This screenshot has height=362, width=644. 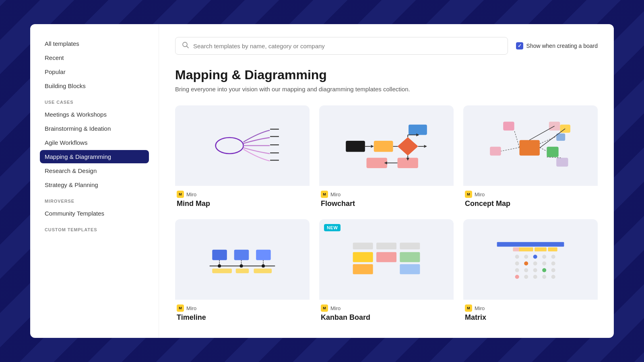 What do you see at coordinates (94, 114) in the screenshot?
I see `sidebar-item-meetings-workshops: Meetings & Workshops` at bounding box center [94, 114].